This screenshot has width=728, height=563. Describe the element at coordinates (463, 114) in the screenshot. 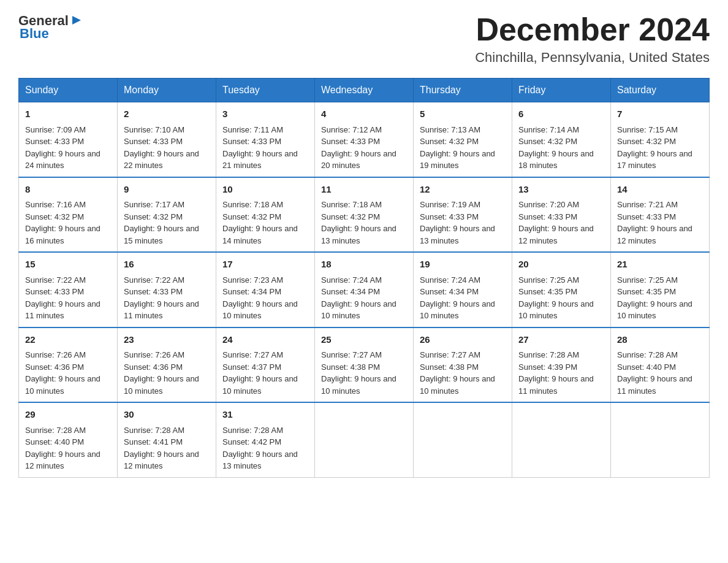

I see `day-number: 5` at that location.